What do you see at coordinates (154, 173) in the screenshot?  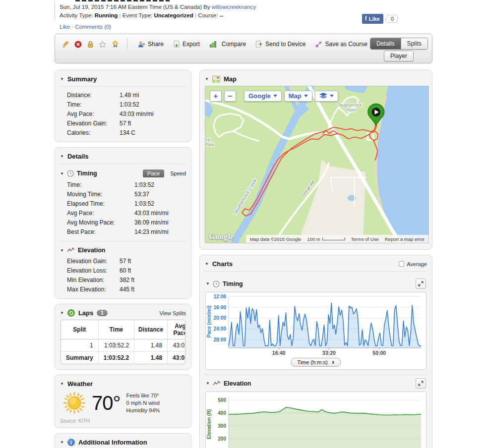 I see `pace-toggle: Pace` at bounding box center [154, 173].